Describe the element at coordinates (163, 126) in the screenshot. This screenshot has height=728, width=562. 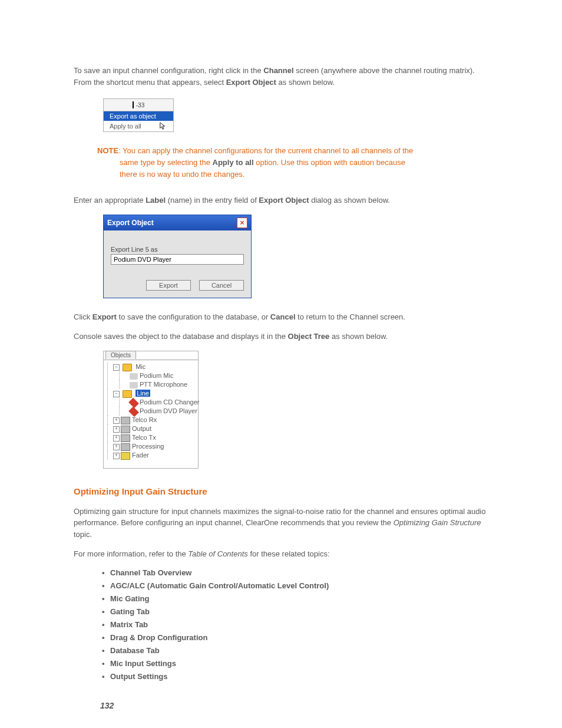
I see `cursor-icon` at that location.